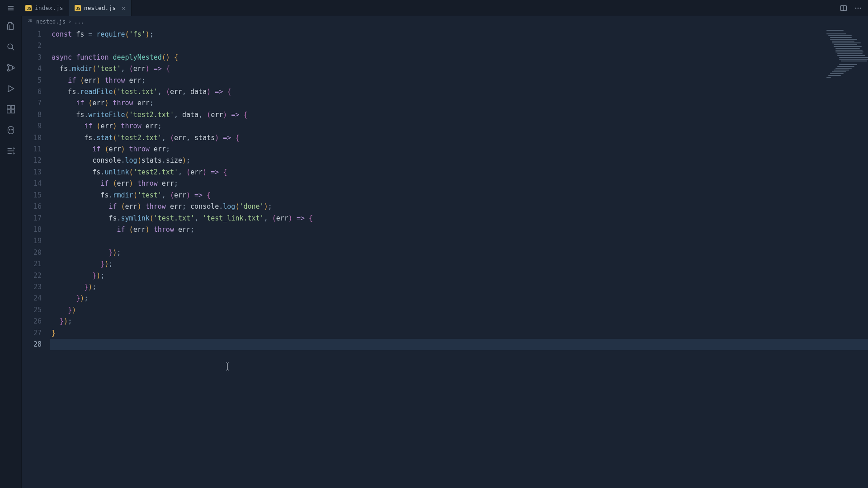 This screenshot has width=868, height=488. Describe the element at coordinates (11, 252) in the screenshot. I see `activity-bar` at that location.